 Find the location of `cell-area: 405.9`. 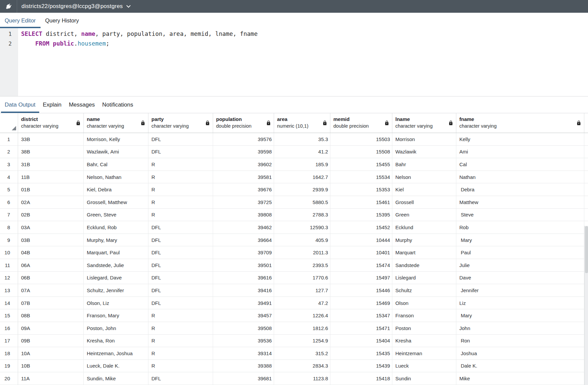

cell-area: 405.9 is located at coordinates (302, 240).